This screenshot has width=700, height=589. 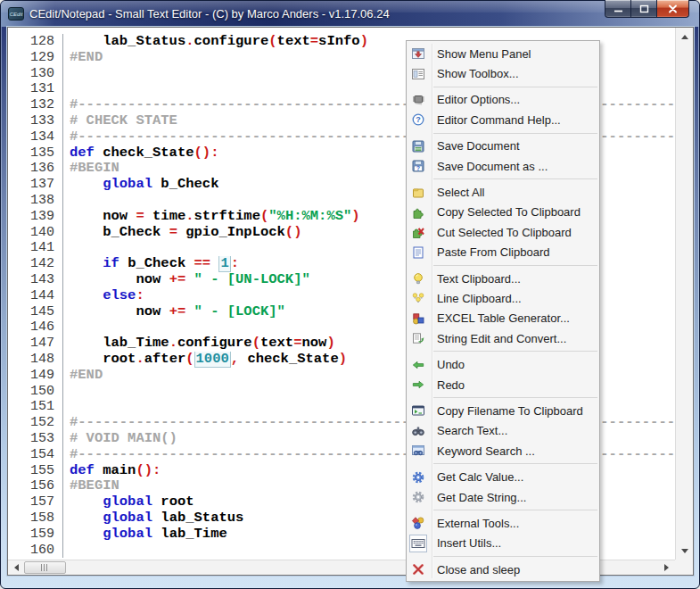 What do you see at coordinates (503, 431) in the screenshot?
I see `menu-item-search-text: Search Text...` at bounding box center [503, 431].